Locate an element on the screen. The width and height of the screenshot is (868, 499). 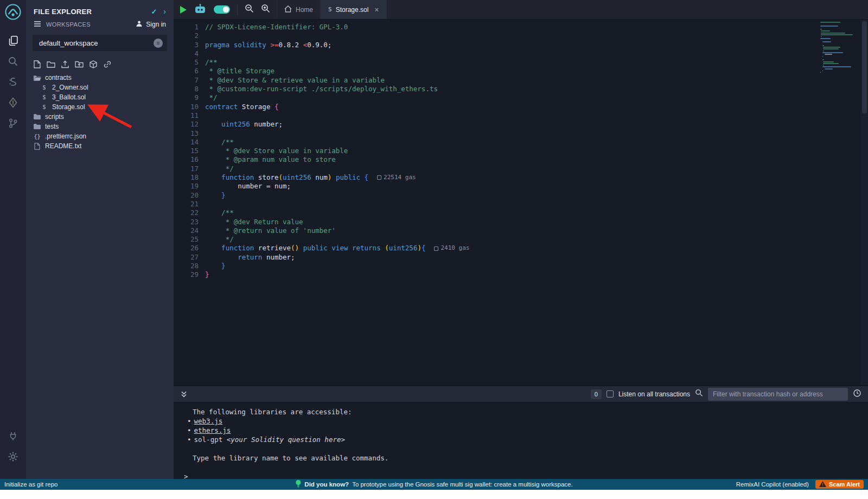
line-number: 7 is located at coordinates (186, 80).